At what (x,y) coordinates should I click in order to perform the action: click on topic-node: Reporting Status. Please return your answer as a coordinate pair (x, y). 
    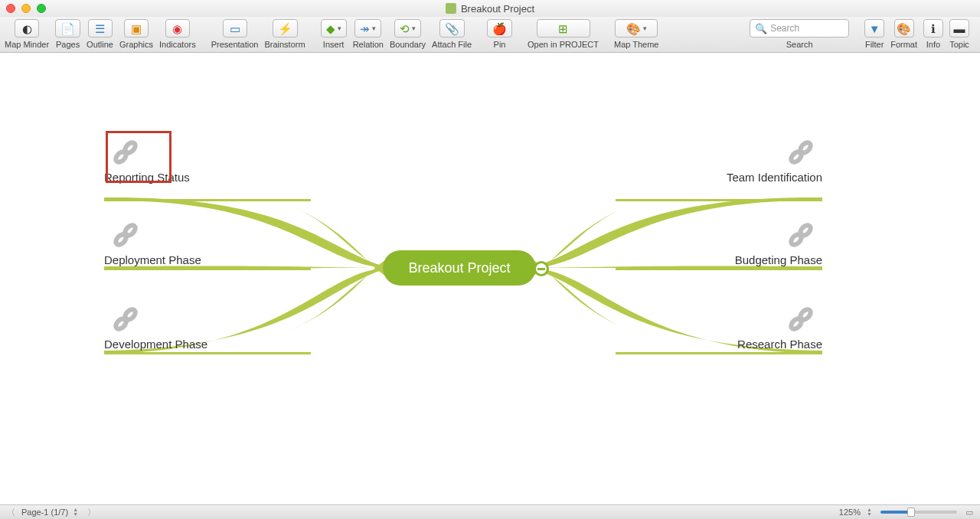
    Looking at the image, I should click on (204, 161).